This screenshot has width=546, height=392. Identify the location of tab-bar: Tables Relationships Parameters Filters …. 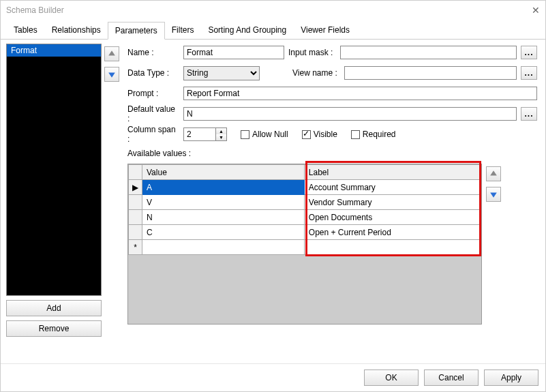
(273, 30).